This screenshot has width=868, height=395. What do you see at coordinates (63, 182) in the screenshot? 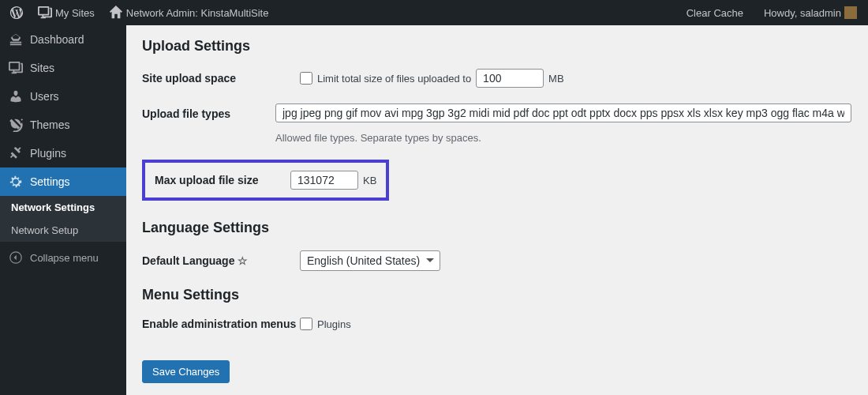
I see `sidebar-item-settings: Settings` at bounding box center [63, 182].